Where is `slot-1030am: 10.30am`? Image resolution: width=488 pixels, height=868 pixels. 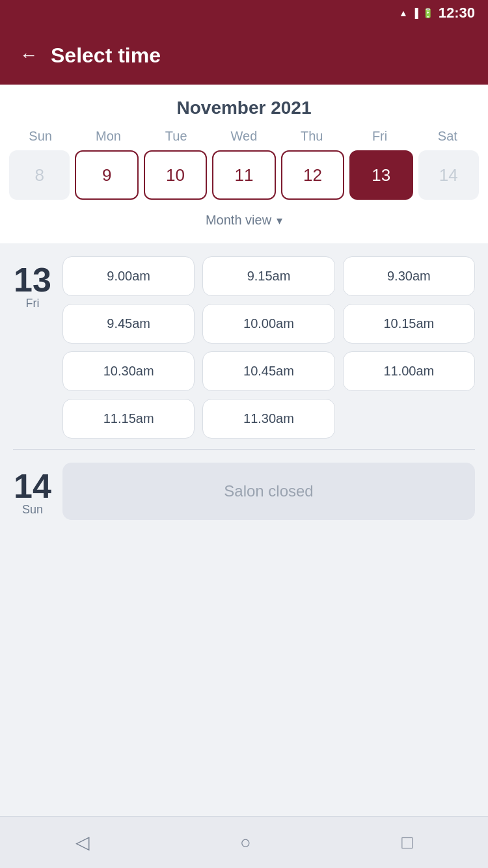
slot-1030am: 10.30am is located at coordinates (129, 371).